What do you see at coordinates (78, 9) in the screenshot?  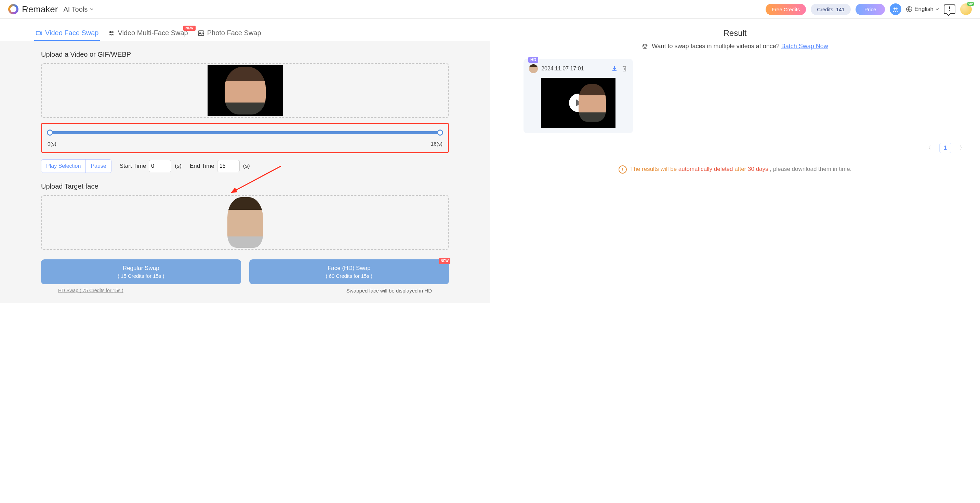 I see `ai-tools-dropdown: AI Tools` at bounding box center [78, 9].